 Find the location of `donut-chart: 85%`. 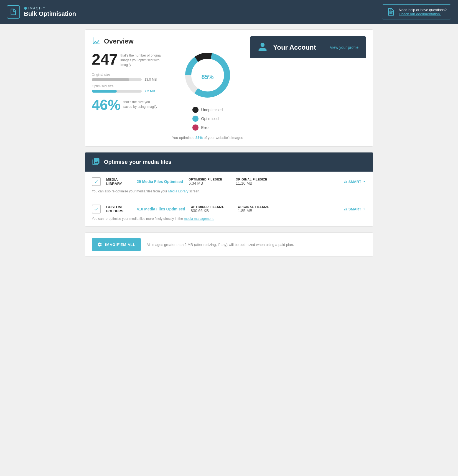

donut-chart: 85% is located at coordinates (208, 75).